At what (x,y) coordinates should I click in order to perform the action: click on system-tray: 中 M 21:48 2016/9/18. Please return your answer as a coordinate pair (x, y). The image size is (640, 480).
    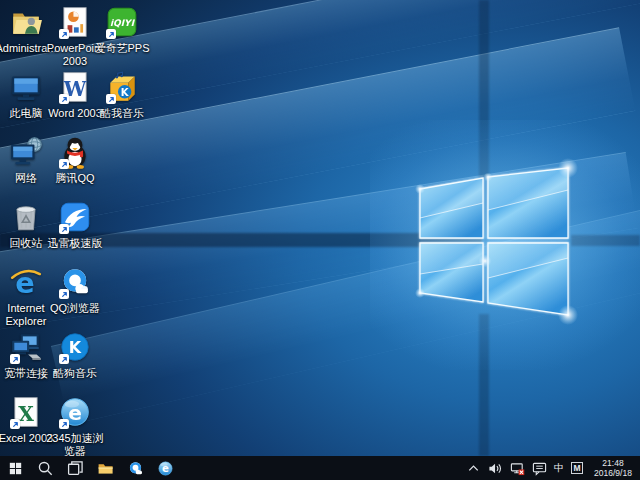
    Looking at the image, I should click on (553, 468).